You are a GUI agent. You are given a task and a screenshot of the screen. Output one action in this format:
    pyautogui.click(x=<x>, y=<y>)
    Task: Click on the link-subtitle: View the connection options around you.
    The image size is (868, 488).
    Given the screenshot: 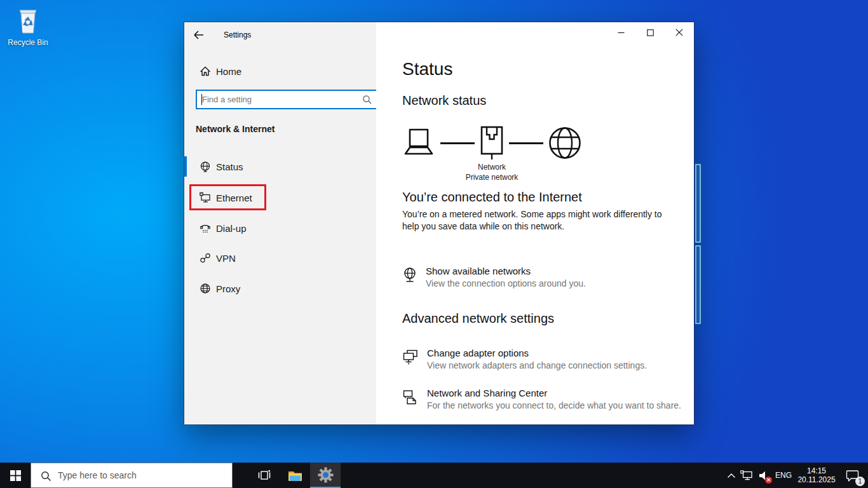 What is the action you would take?
    pyautogui.click(x=506, y=283)
    